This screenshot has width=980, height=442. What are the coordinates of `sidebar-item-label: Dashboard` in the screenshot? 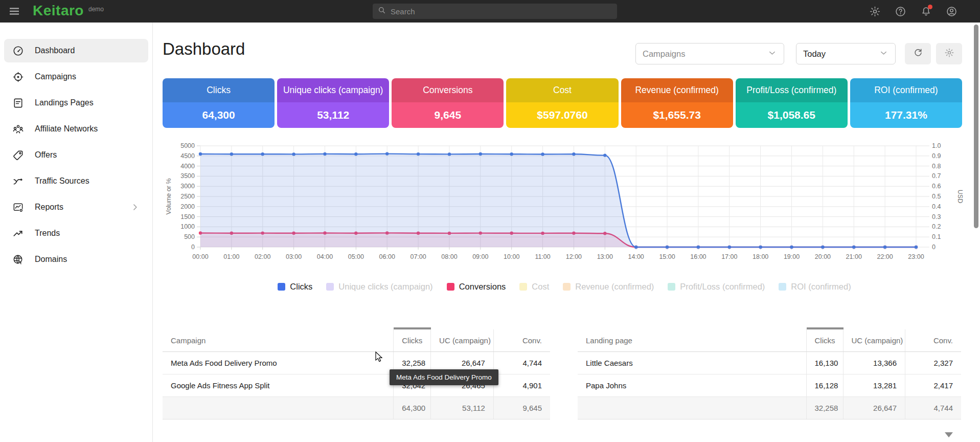 It's located at (55, 51).